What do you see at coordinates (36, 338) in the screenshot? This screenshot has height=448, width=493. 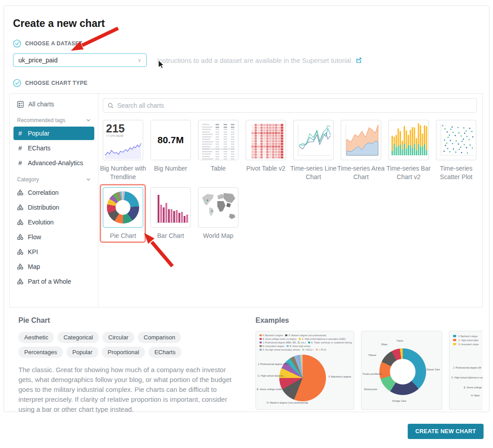 I see `tag-badge: Aesthetic` at bounding box center [36, 338].